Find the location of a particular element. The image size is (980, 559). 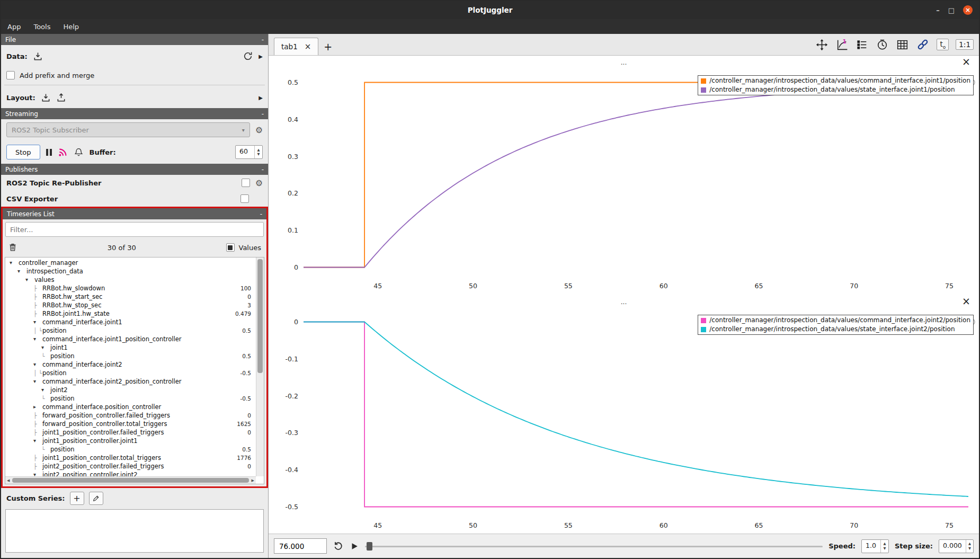

stop-button: Stop is located at coordinates (23, 152).